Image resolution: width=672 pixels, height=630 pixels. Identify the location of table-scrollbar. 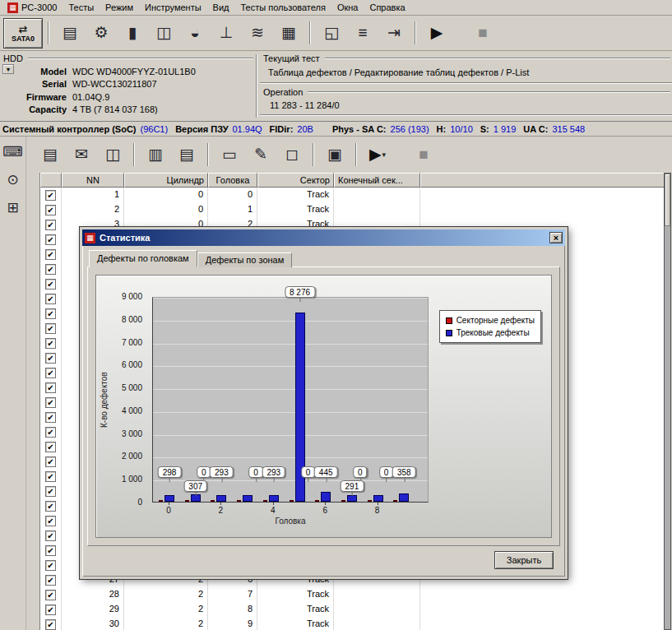
(668, 401).